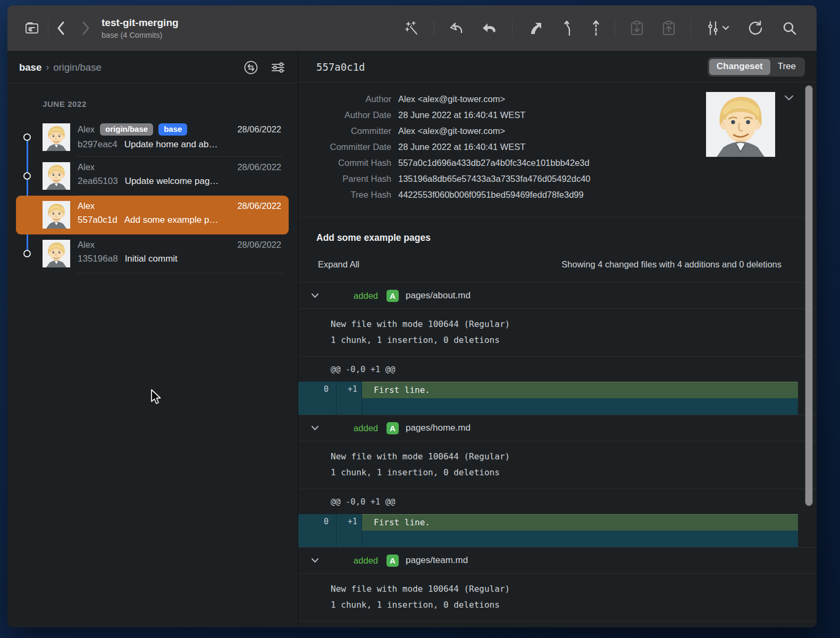  What do you see at coordinates (32, 28) in the screenshot?
I see `repo-folder-icon` at bounding box center [32, 28].